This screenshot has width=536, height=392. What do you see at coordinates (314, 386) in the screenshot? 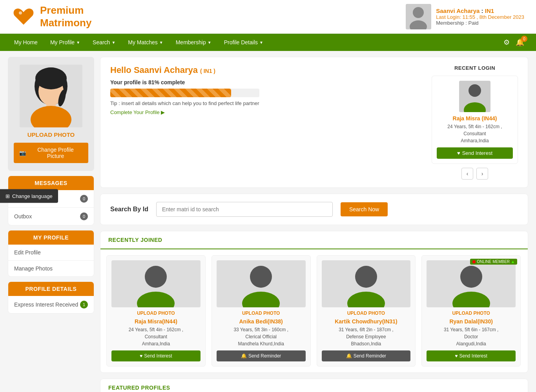
I see `featured-profiles-title: FEATURED PROFILES` at bounding box center [314, 386].